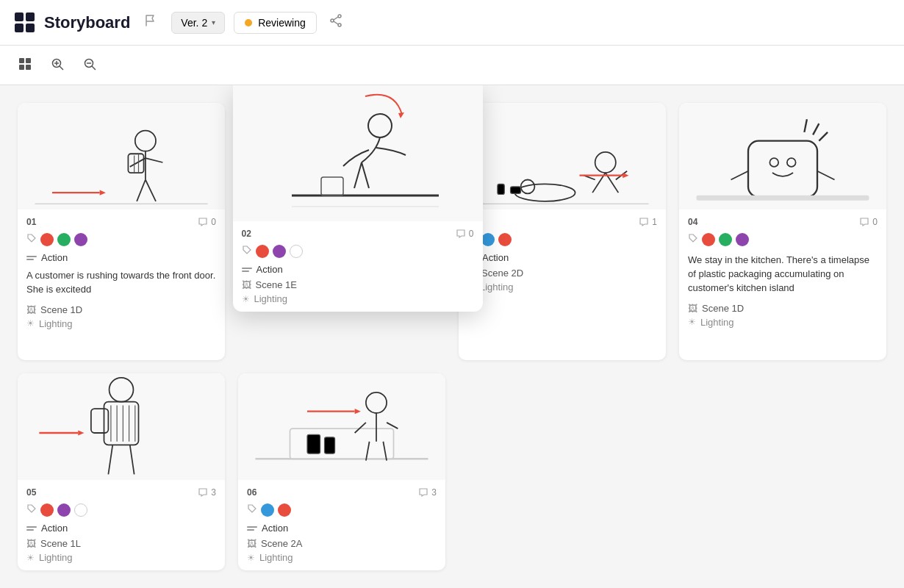  What do you see at coordinates (783, 240) in the screenshot?
I see `card-04-tags` at bounding box center [783, 240].